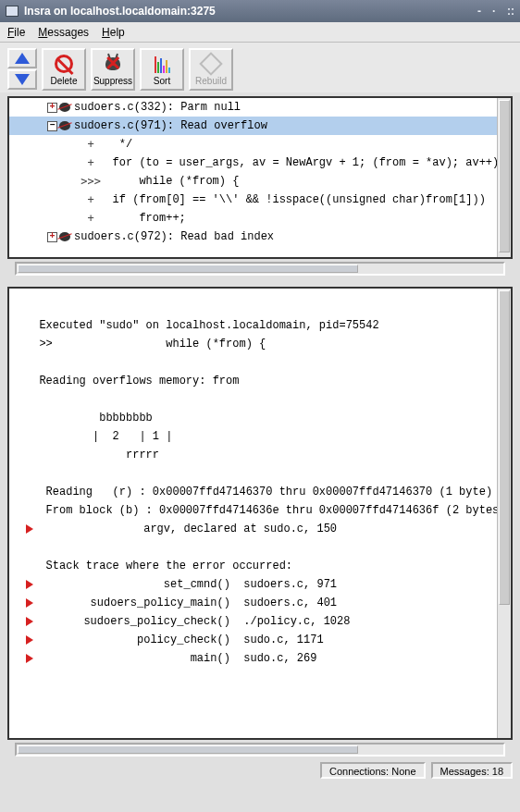 The height and width of the screenshot is (812, 520). I want to click on diamond-icon, so click(211, 63).